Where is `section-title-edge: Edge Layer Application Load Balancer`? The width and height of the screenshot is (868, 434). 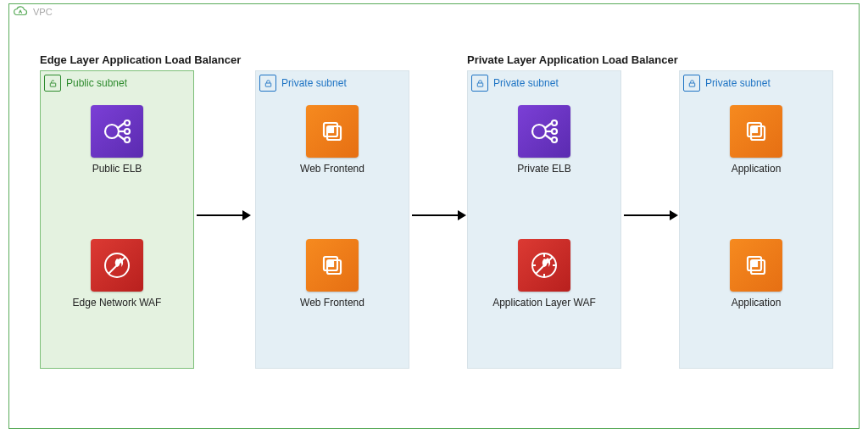 section-title-edge: Edge Layer Application Load Balancer is located at coordinates (141, 59).